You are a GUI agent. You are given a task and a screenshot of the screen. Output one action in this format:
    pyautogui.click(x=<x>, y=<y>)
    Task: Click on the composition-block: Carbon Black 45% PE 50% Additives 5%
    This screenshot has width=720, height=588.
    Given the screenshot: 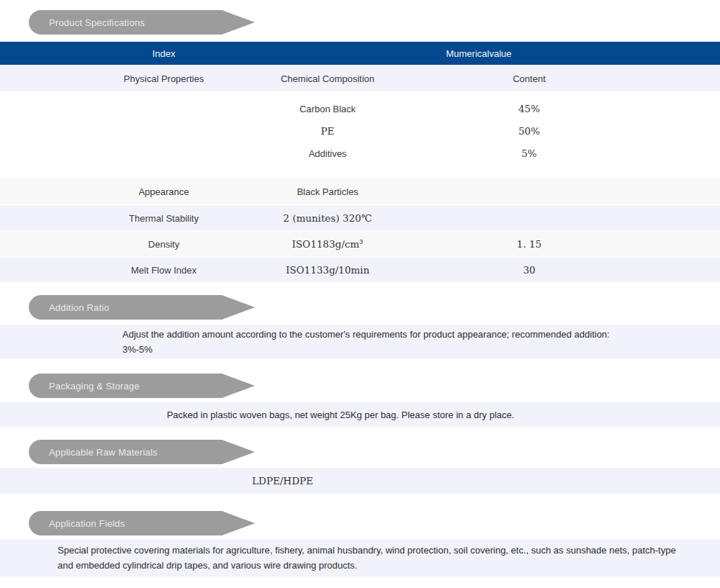 What is the action you would take?
    pyautogui.click(x=360, y=135)
    